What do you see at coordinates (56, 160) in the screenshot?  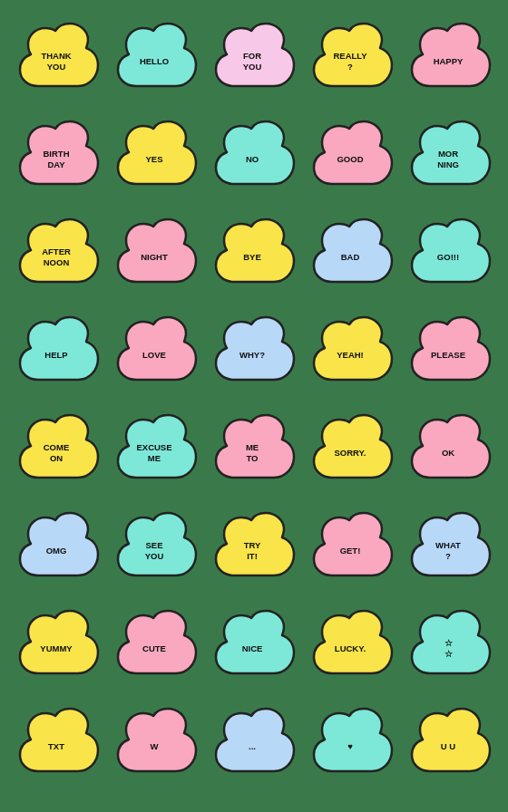 I see `sticker-item: BIRTH DAY` at bounding box center [56, 160].